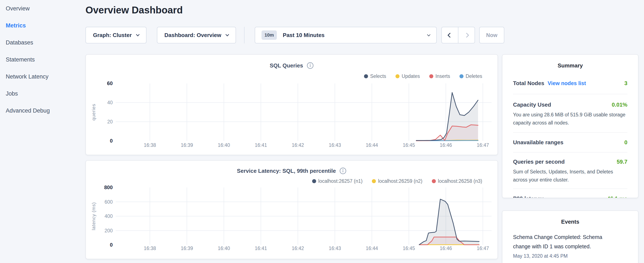 The height and width of the screenshot is (263, 644). I want to click on summary-body: Total Nodes View nodes list 3 Capacity U…, so click(570, 134).